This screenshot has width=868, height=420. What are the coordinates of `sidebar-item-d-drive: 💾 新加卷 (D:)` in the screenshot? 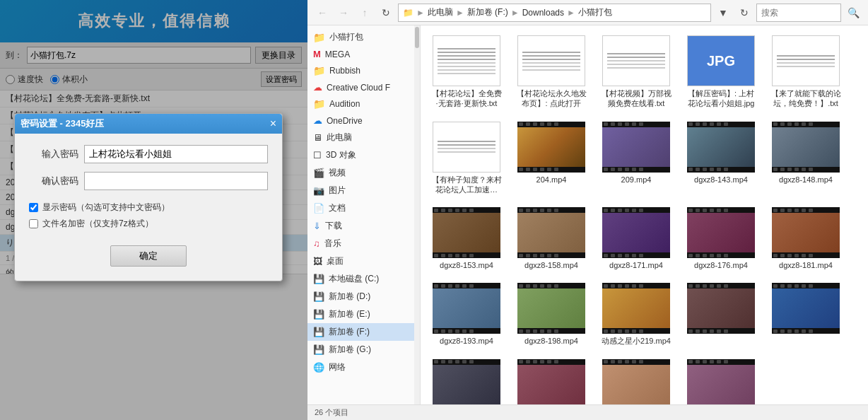 It's located at (363, 297).